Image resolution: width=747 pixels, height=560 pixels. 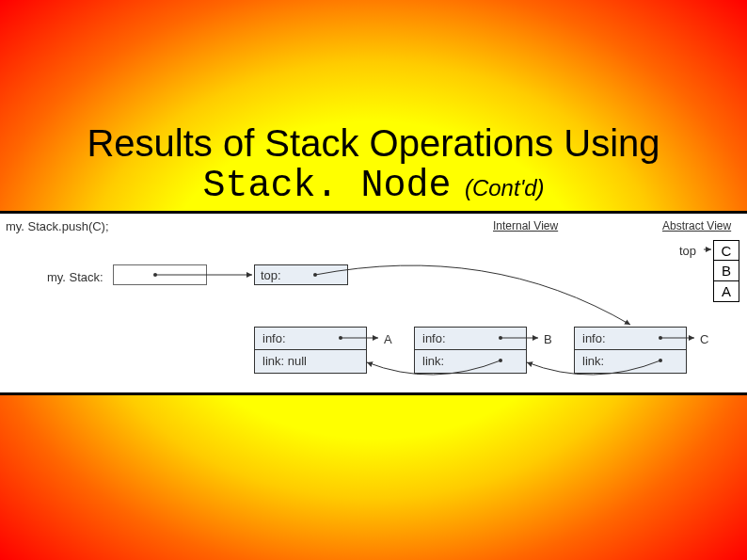 What do you see at coordinates (704, 339) in the screenshot?
I see `node-c-value: C` at bounding box center [704, 339].